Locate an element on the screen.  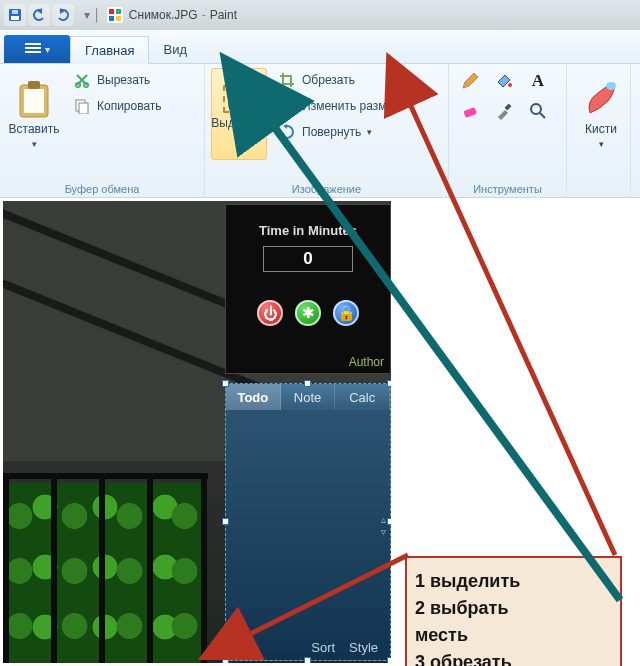
gadget-tab-note: Note is located at coordinates (308, 397).